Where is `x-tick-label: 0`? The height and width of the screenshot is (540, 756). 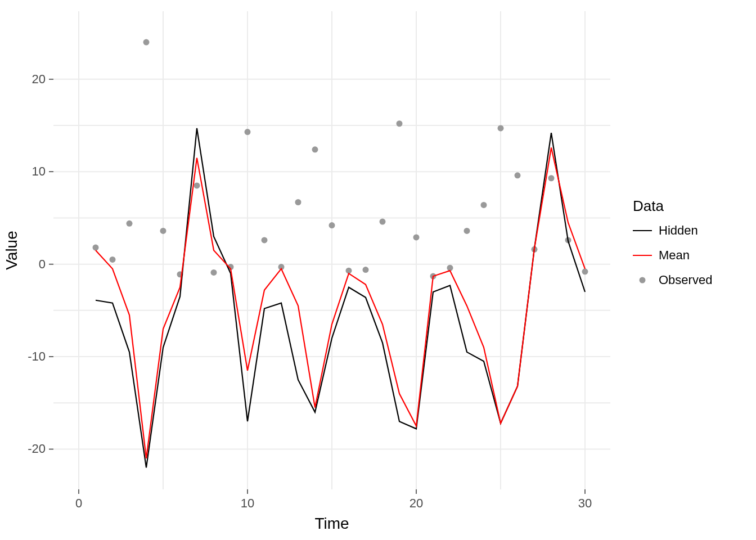 x-tick-label: 0 is located at coordinates (79, 503).